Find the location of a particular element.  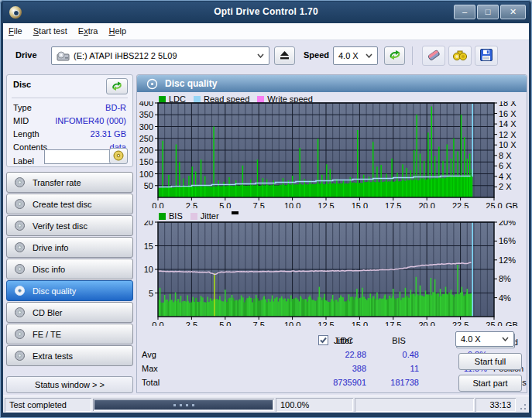

check-icon is located at coordinates (324, 341).